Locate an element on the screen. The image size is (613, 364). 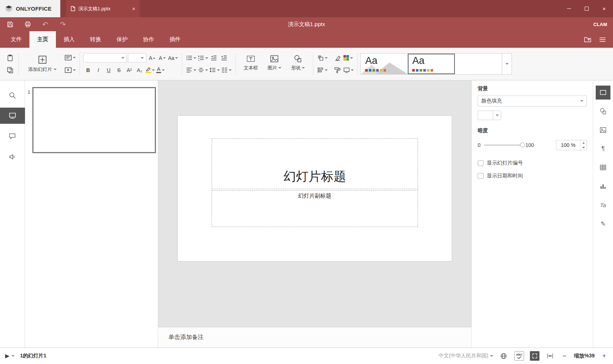
subtitle-placeholder: 幻灯片副标题 is located at coordinates (315, 209).